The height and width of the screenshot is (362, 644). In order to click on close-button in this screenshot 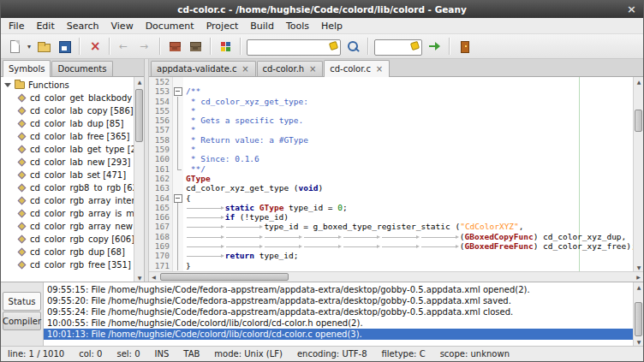, I will do `click(94, 46)`.